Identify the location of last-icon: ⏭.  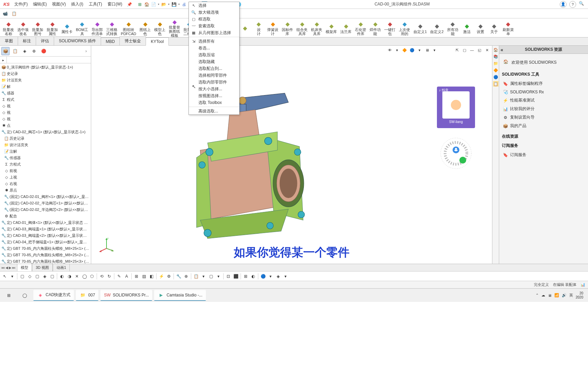
(14, 268).